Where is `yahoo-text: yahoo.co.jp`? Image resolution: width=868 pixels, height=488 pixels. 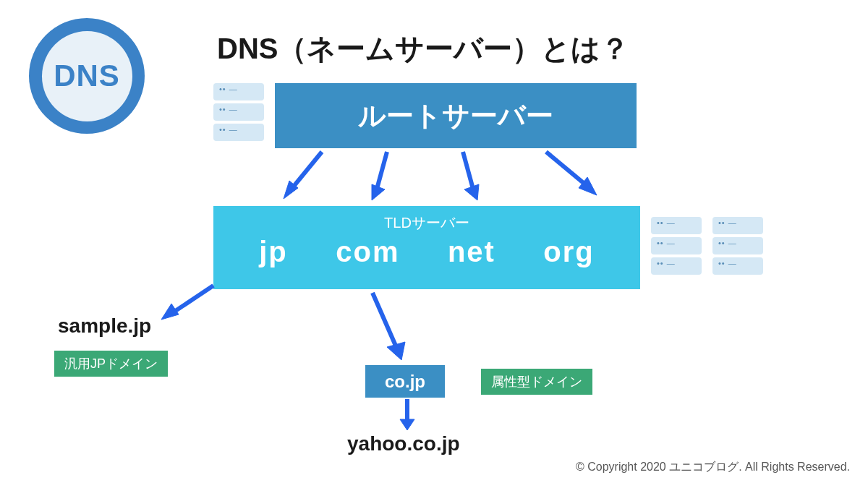
yahoo-text: yahoo.co.jp is located at coordinates (404, 444).